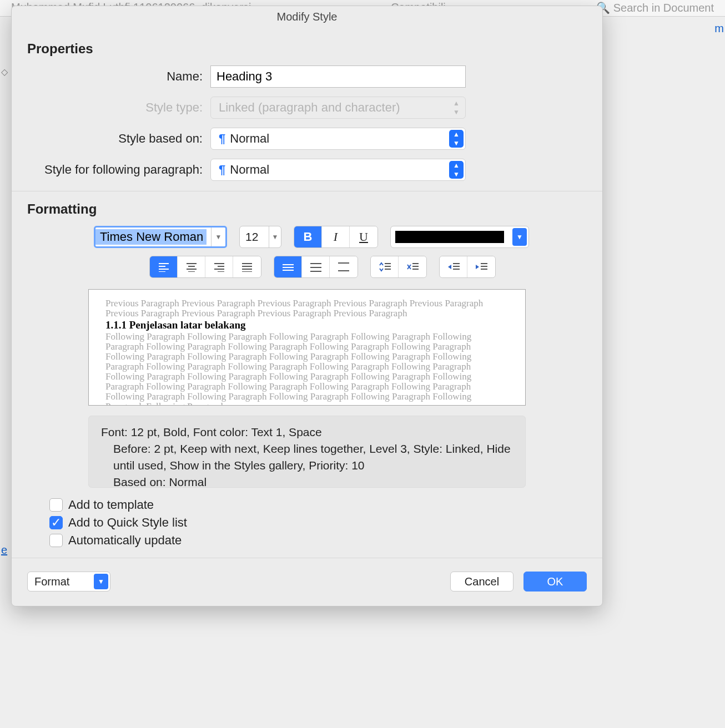  I want to click on preview-previous: Previous Paragraph Previous Paragraph Pr…, so click(307, 309).